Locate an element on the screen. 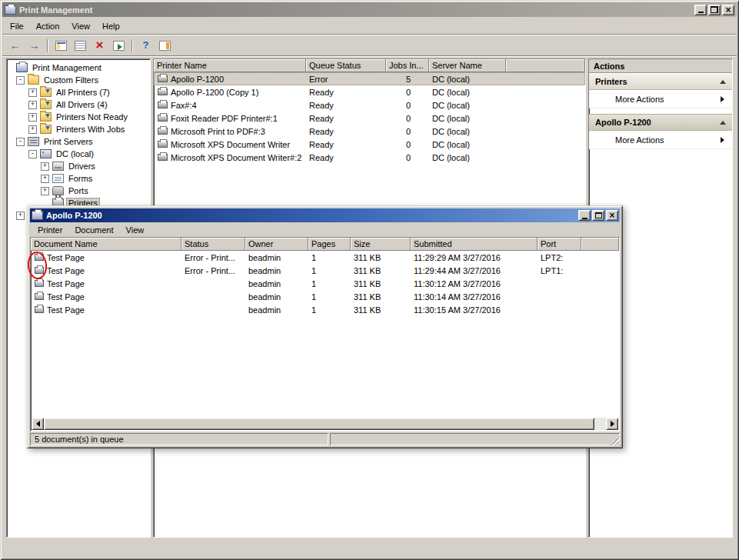  tree-item: +Printers With Jobs is located at coordinates (79, 129).